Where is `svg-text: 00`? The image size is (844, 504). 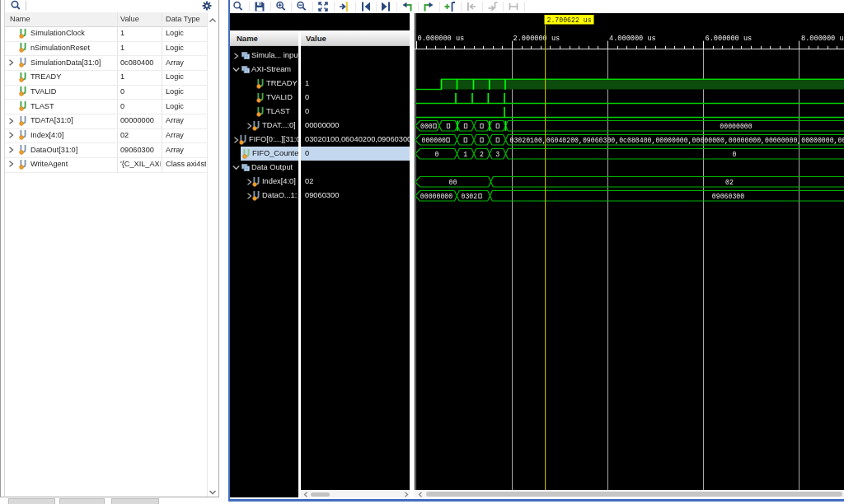 svg-text: 00 is located at coordinates (453, 183).